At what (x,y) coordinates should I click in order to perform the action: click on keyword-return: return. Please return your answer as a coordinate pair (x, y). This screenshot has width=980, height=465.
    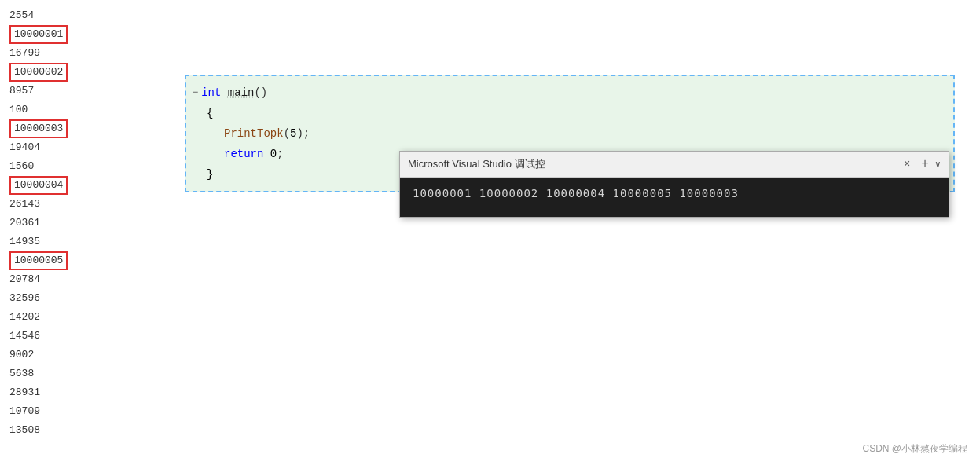
    Looking at the image, I should click on (244, 154).